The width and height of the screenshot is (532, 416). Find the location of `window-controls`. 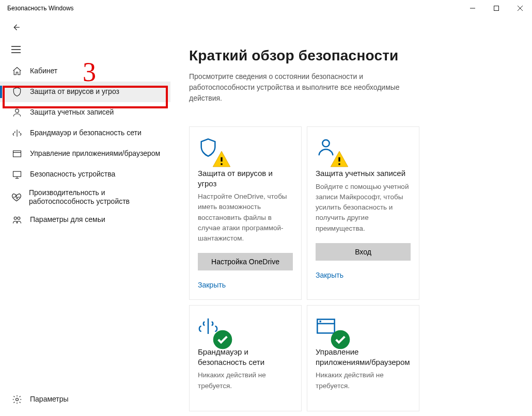

window-controls is located at coordinates (496, 8).